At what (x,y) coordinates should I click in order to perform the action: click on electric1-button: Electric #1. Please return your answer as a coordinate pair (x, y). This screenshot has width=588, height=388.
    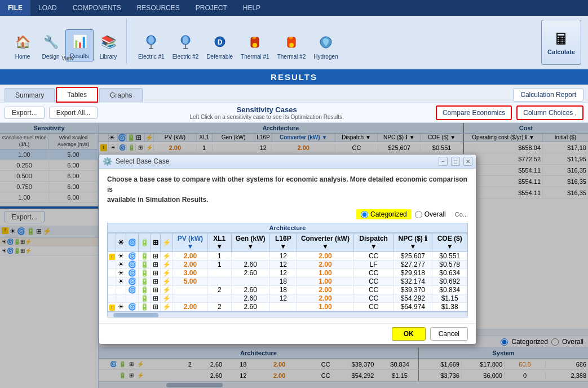
    Looking at the image, I should click on (151, 46).